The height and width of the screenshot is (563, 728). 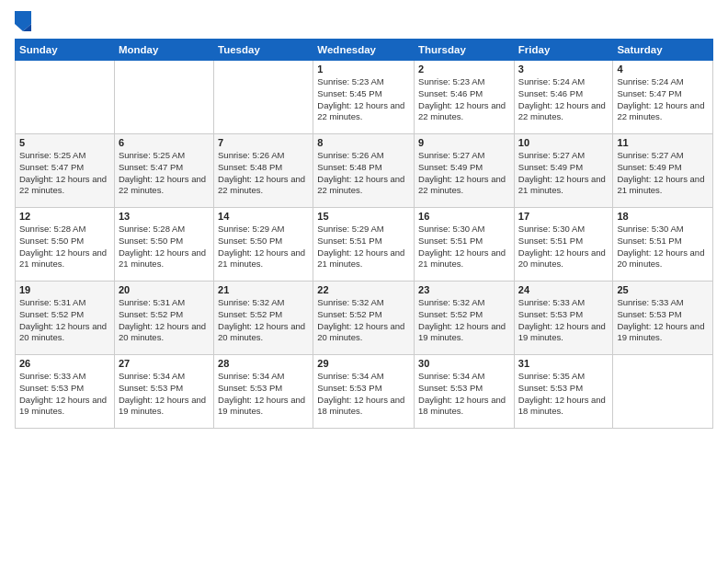 I want to click on calendar-cell: 4Sunrise: 5:24 AM Sunset: 5:47 PM Daylig…, so click(x=664, y=98).